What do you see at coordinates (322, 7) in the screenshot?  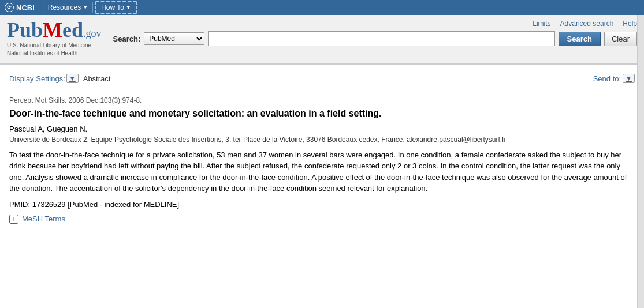 I see `top-navigation-bar: ⟳ NCBI Resources ▼ How To ▼` at bounding box center [322, 7].